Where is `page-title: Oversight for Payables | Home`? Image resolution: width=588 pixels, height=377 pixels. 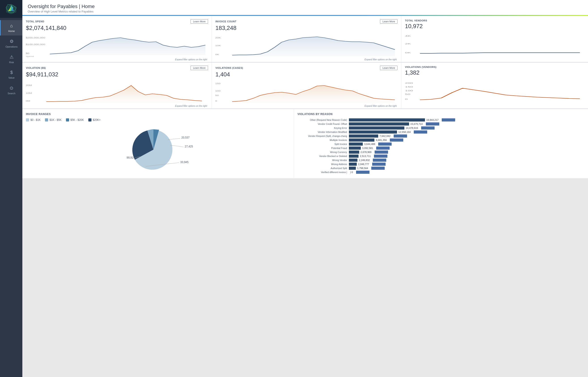 page-title: Oversight for Payables | Home is located at coordinates (305, 6).